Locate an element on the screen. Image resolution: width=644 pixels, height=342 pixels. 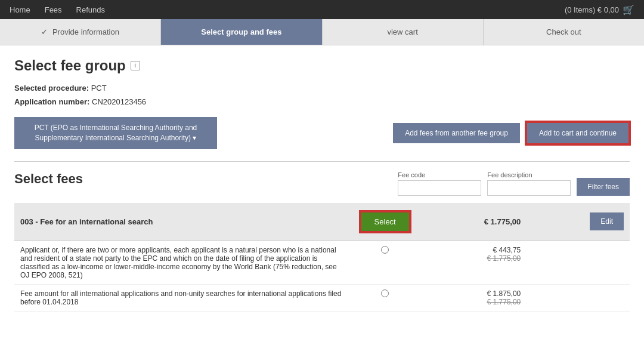
sub-fee-2-price-original: € 1.775,00 is located at coordinates (472, 302).